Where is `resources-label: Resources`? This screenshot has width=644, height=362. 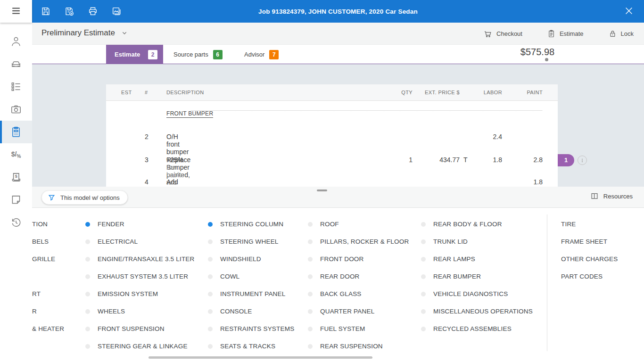 resources-label: Resources is located at coordinates (618, 196).